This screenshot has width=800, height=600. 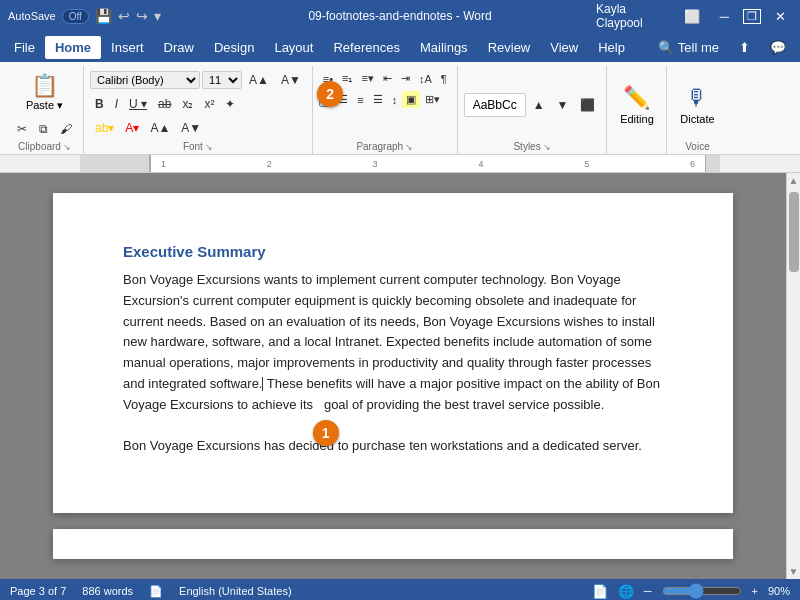 What do you see at coordinates (44, 86) in the screenshot?
I see `paste-icon: 📋` at bounding box center [44, 86].